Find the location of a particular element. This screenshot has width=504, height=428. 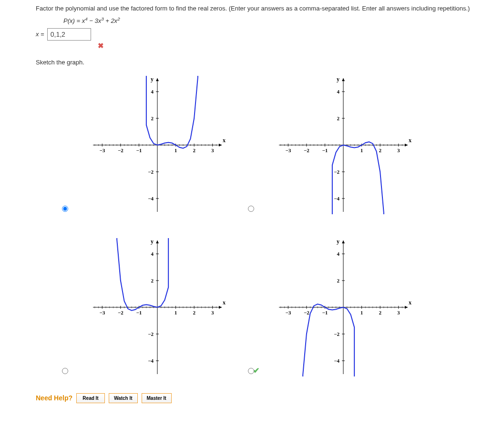

graph-option-2: −3−2−112342−2−4xy is located at coordinates (153, 310).